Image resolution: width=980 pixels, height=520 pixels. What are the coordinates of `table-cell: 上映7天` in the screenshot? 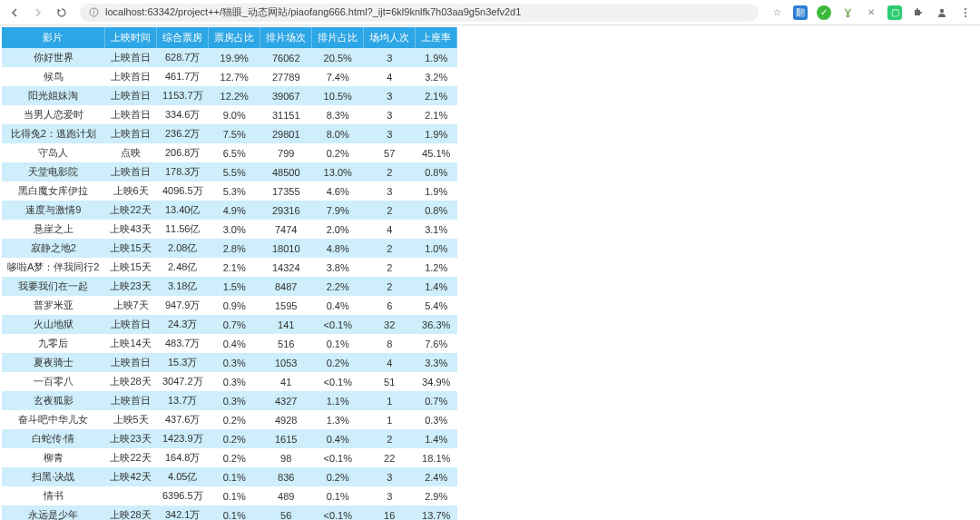 It's located at (131, 305).